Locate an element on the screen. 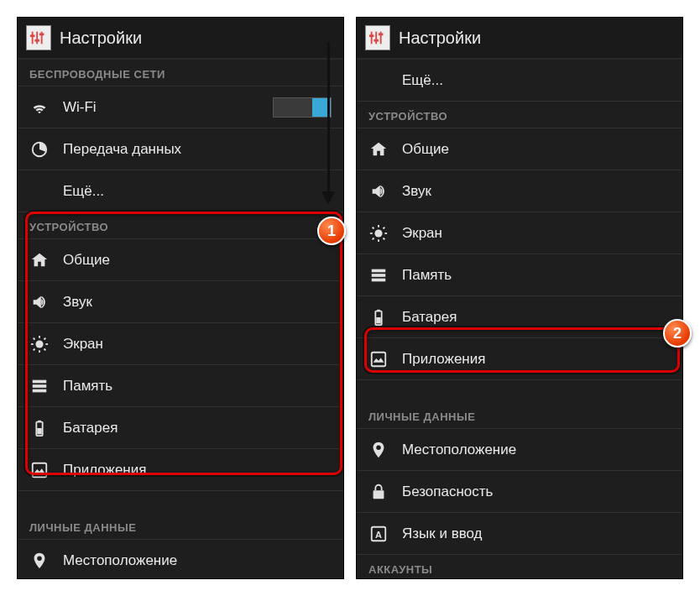 Image resolution: width=700 pixels, height=596 pixels. section-accounts: АККАУНТЫ is located at coordinates (520, 567).